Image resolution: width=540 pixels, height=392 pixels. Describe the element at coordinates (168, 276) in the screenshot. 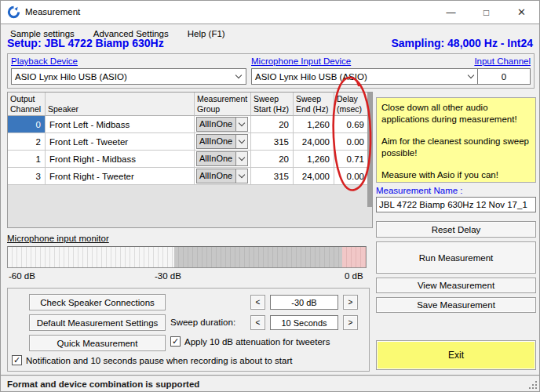

I see `meter-scale-mid: -30 dB` at that location.